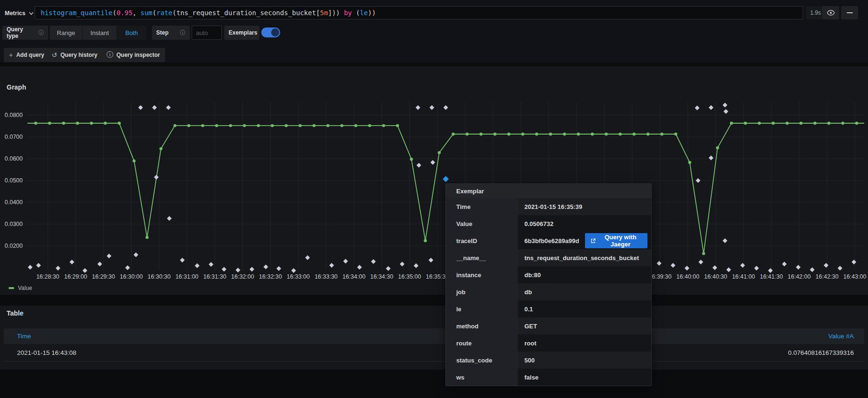 The image size is (868, 398). What do you see at coordinates (549, 309) in the screenshot?
I see `exemplar-tooltip-row: le0.1` at bounding box center [549, 309].